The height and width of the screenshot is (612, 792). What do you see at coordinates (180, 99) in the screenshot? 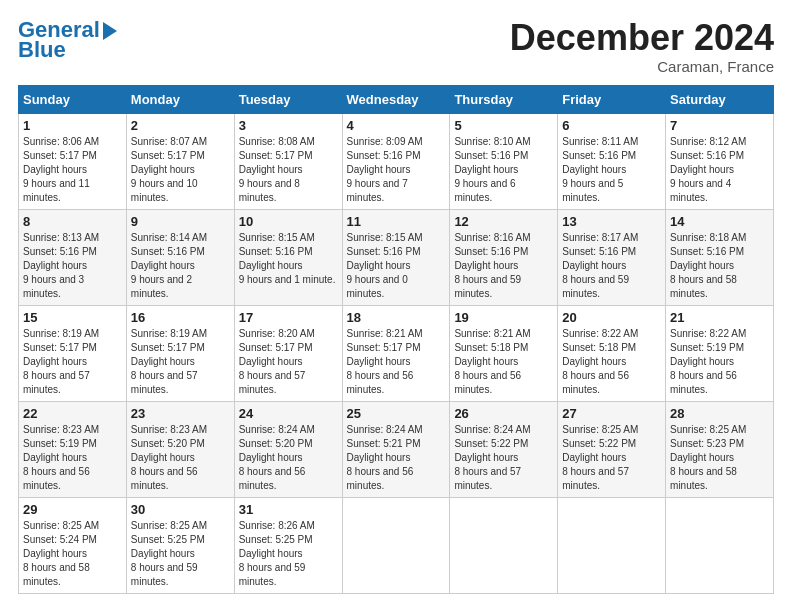
I see `col-monday: Monday` at bounding box center [180, 99].